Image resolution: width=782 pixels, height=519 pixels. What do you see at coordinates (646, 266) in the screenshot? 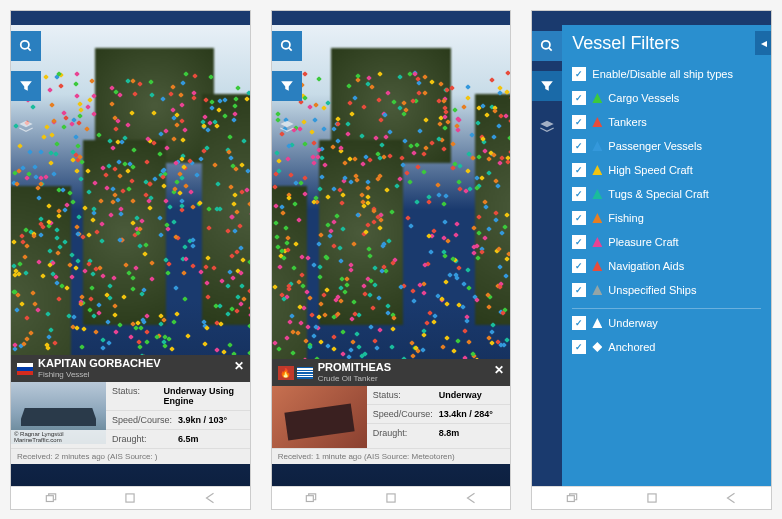
I see `filter-label: Navigation Aids` at bounding box center [646, 266].